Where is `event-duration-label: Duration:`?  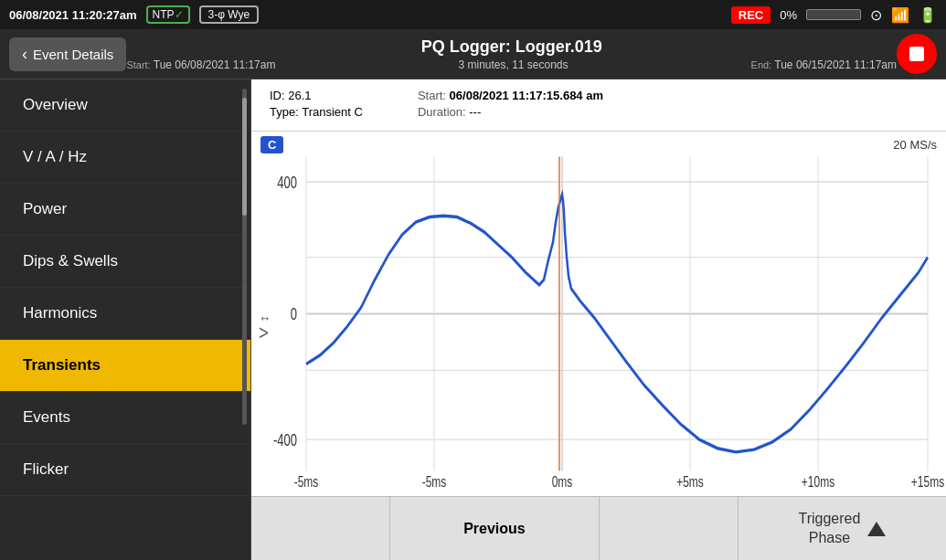 event-duration-label: Duration: is located at coordinates (443, 111).